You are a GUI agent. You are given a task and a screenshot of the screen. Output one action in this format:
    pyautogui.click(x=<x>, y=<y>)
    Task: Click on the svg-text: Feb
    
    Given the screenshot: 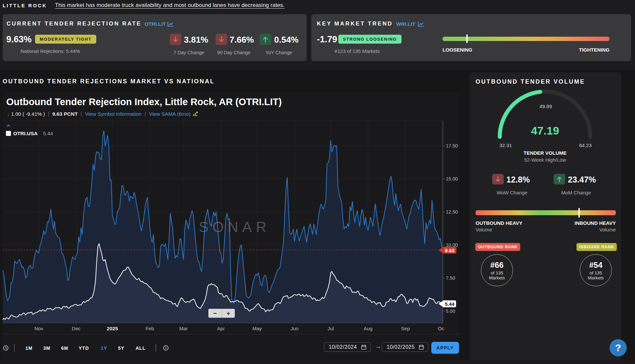 What is the action you would take?
    pyautogui.click(x=150, y=329)
    